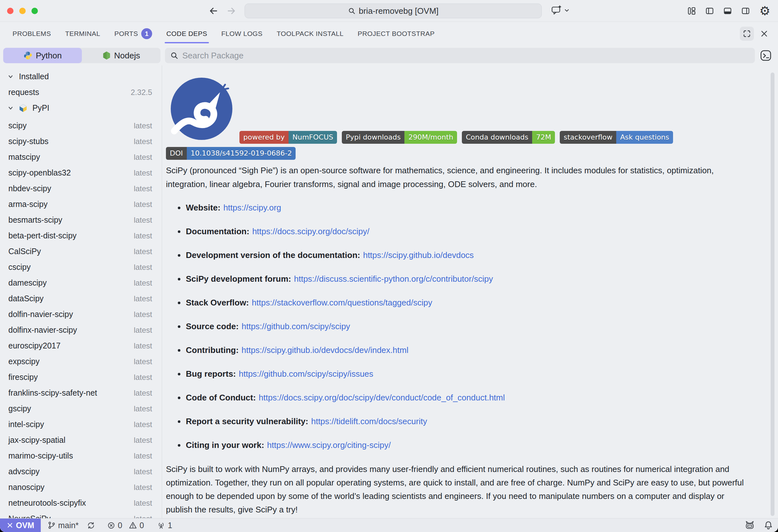 This screenshot has width=778, height=532. I want to click on warning-icon, so click(133, 525).